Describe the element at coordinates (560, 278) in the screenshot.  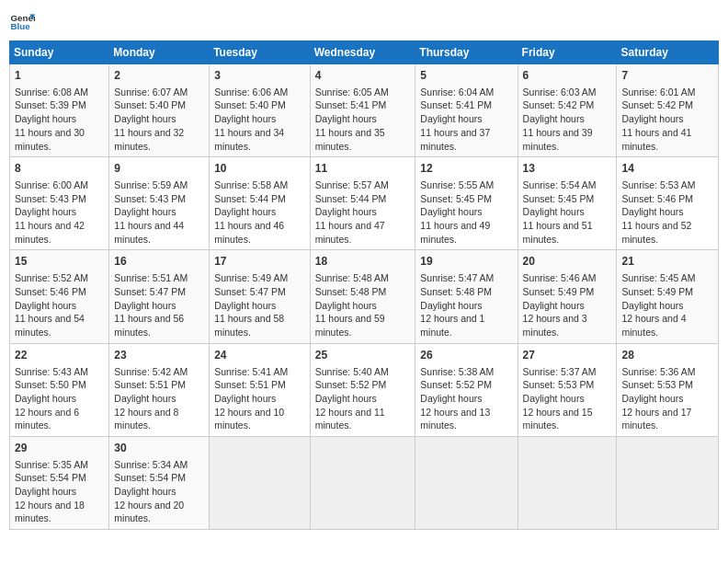
I see `sunrise: Sunrise: 5:46 AM` at that location.